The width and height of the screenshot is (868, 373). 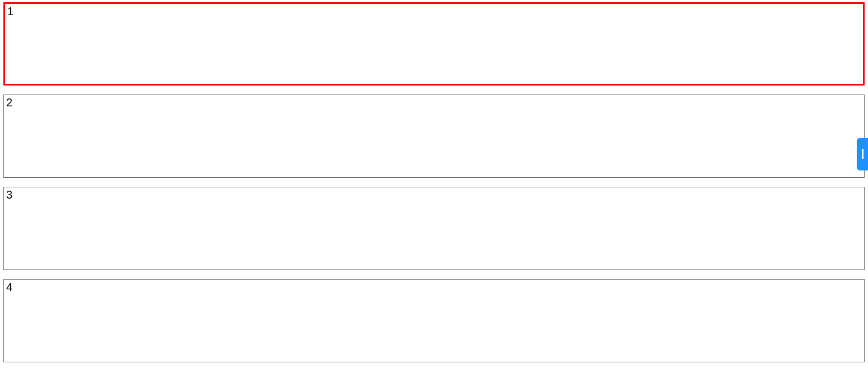 What do you see at coordinates (9, 102) in the screenshot?
I see `box-label: 2` at bounding box center [9, 102].